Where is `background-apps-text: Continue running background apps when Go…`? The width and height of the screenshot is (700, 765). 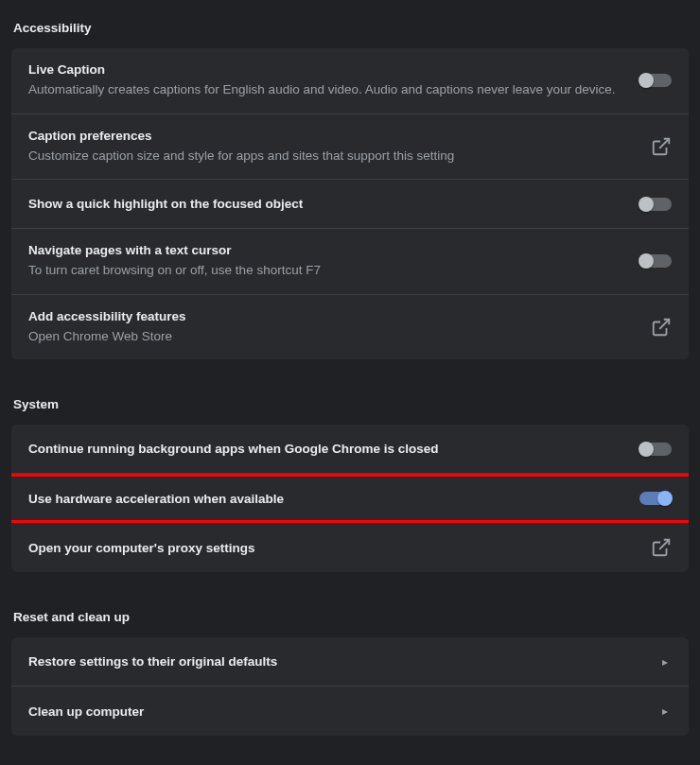
background-apps-text: Continue running background apps when Go… is located at coordinates (334, 448).